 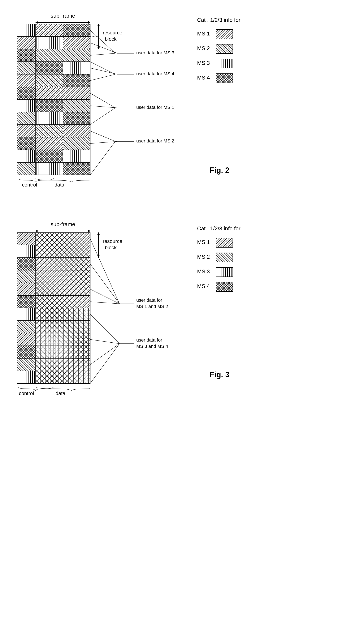 What do you see at coordinates (152, 307) in the screenshot?
I see `svg-text: MS 1 and MS 2` at bounding box center [152, 307].